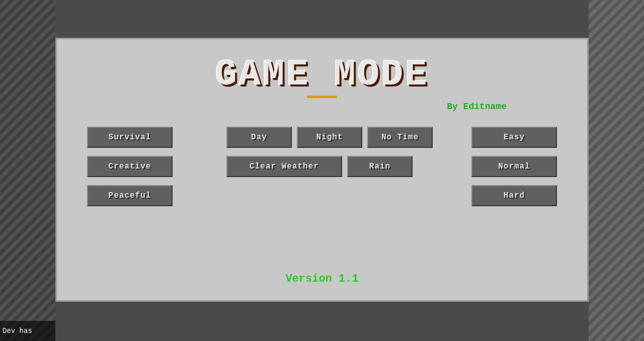  I want to click on normal-button: Normal, so click(514, 166).